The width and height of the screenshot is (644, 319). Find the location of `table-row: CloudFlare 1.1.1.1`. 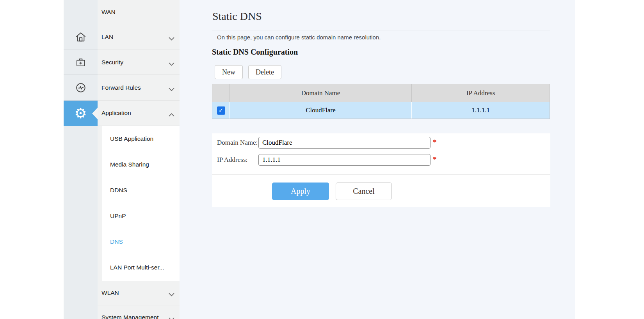

table-row: CloudFlare 1.1.1.1 is located at coordinates (381, 110).